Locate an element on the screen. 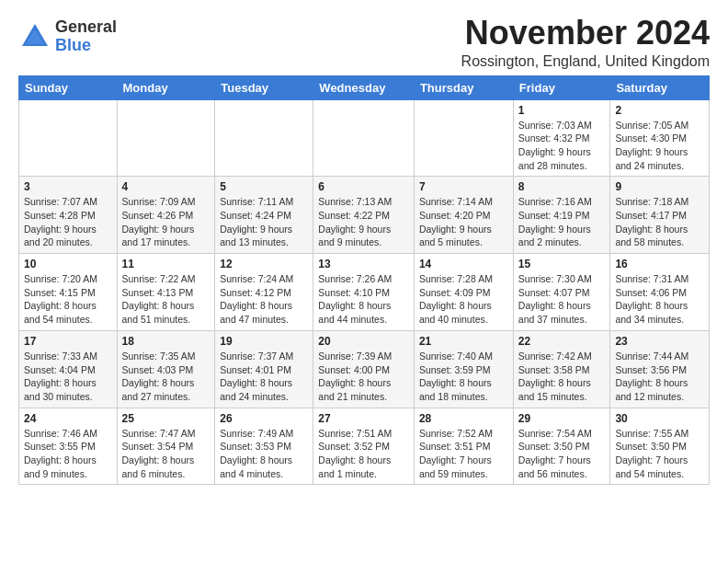 The width and height of the screenshot is (728, 563). table-row: 28Sunrise: 7:52 AM Sunset: 3:51 PM Dayli… is located at coordinates (463, 446).